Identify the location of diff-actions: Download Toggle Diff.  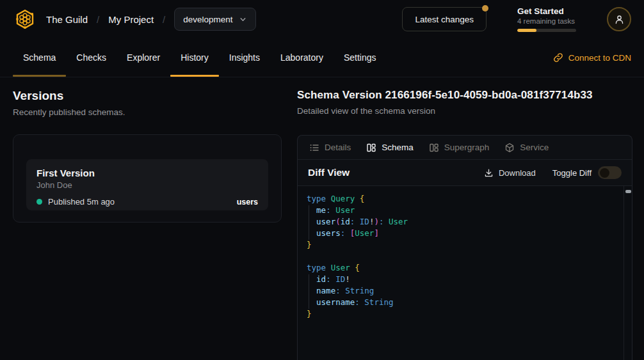
(553, 173).